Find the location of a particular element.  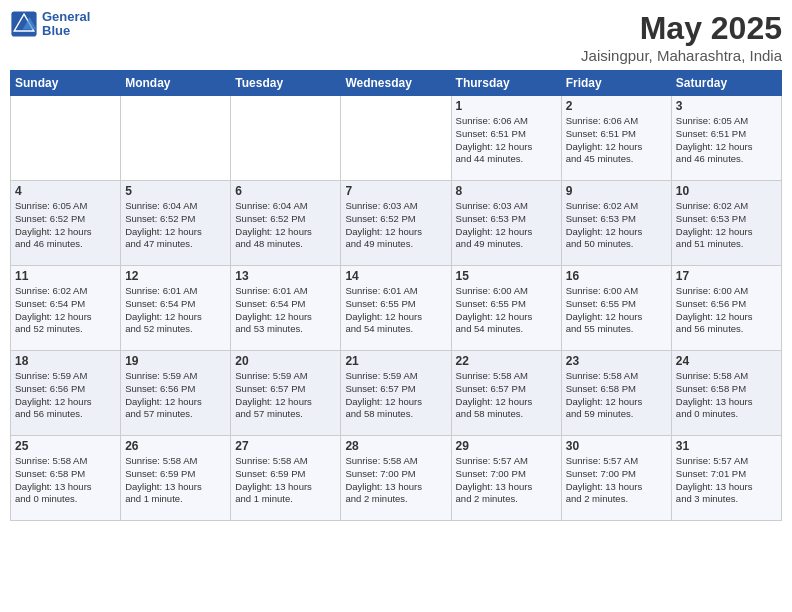

day-number: 23 is located at coordinates (616, 361).